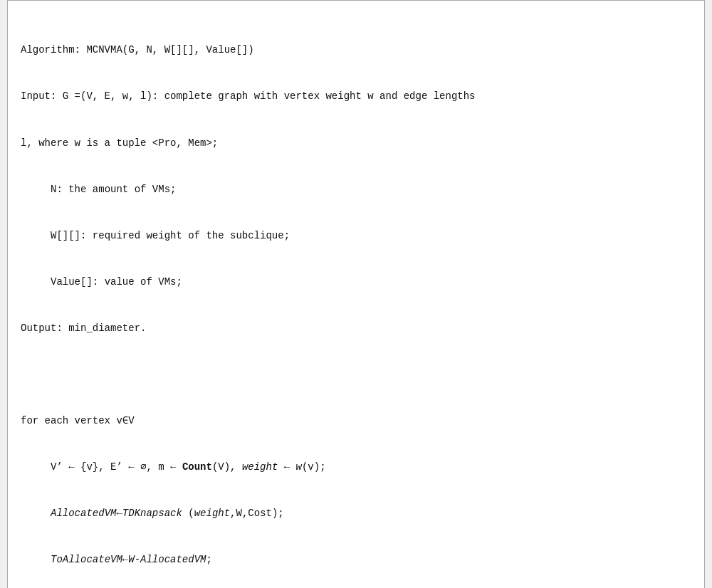  I want to click on line-5: W[][]: required weight of the subclique;, so click(356, 236).